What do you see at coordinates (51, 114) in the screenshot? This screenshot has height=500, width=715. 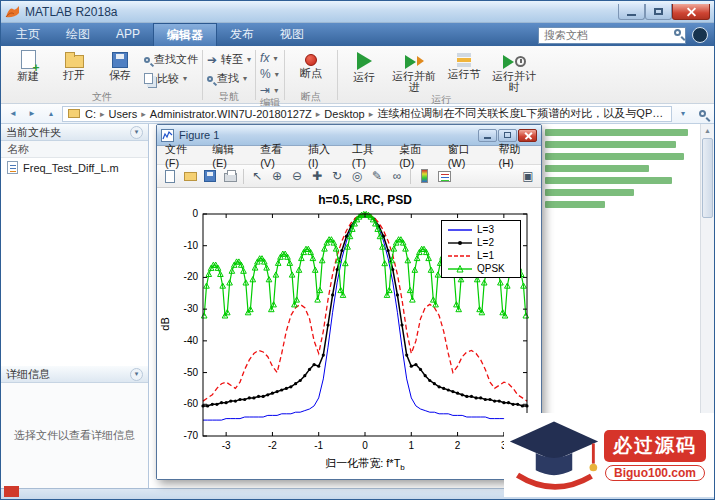 I see `up-folder-button: ▴` at bounding box center [51, 114].